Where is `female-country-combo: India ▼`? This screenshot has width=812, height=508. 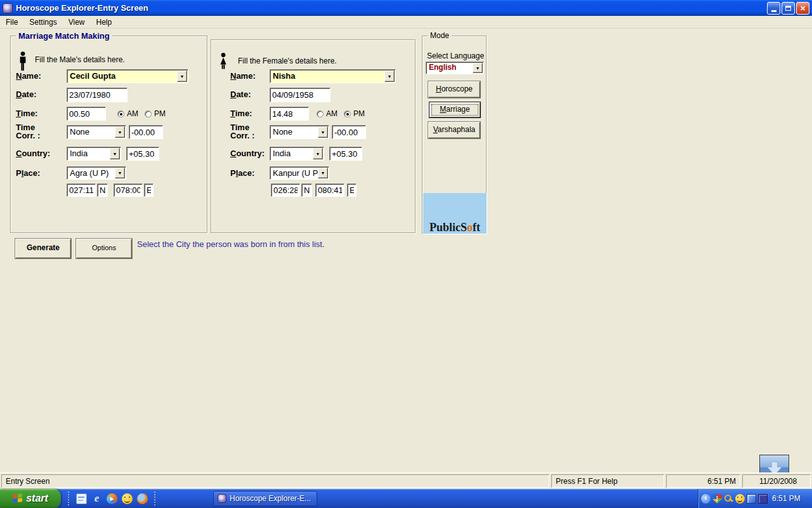
female-country-combo: India ▼ is located at coordinates (297, 154).